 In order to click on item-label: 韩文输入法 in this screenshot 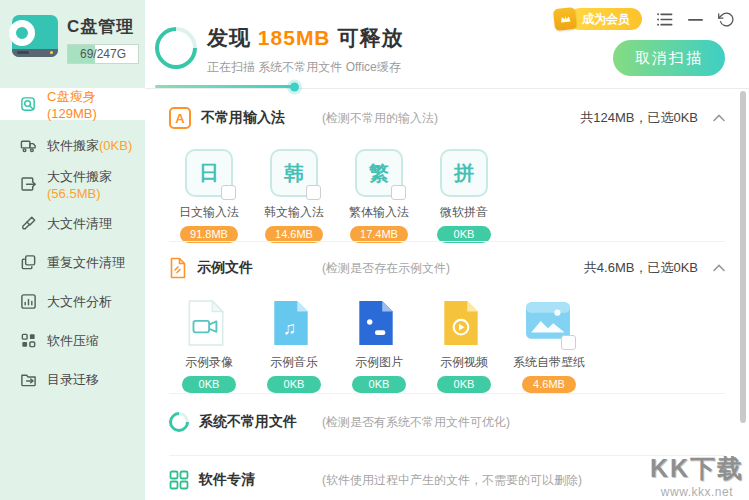, I will do `click(294, 212)`.